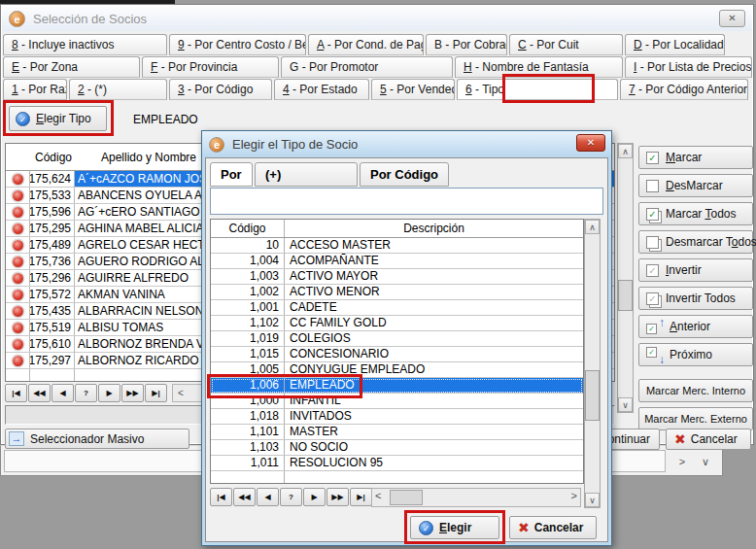 The height and width of the screenshot is (549, 756). What do you see at coordinates (221, 89) in the screenshot?
I see `filter-tab: 3 - Por Código` at bounding box center [221, 89].